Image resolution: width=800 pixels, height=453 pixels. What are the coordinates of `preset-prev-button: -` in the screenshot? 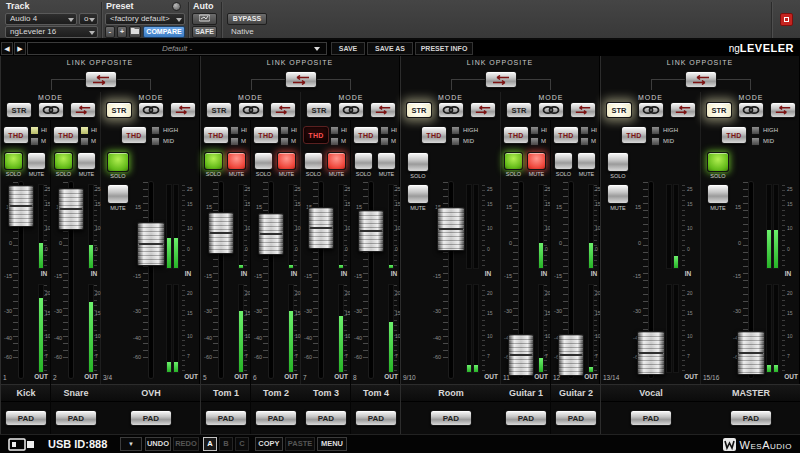 It's located at (110, 32).